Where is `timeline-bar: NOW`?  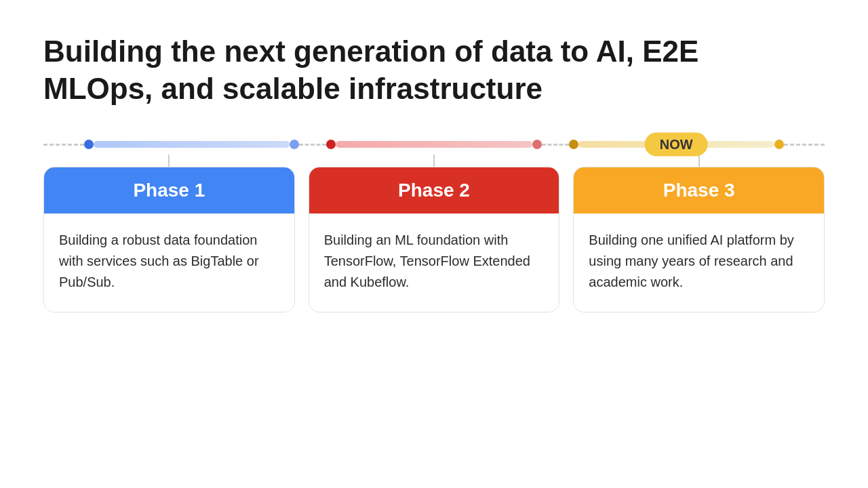
timeline-bar: NOW is located at coordinates (434, 144).